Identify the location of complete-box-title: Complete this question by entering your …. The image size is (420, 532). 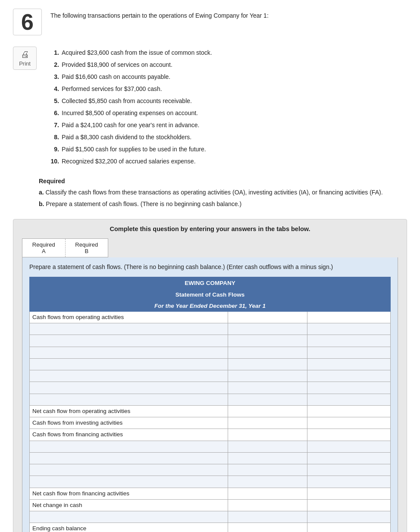
(210, 229).